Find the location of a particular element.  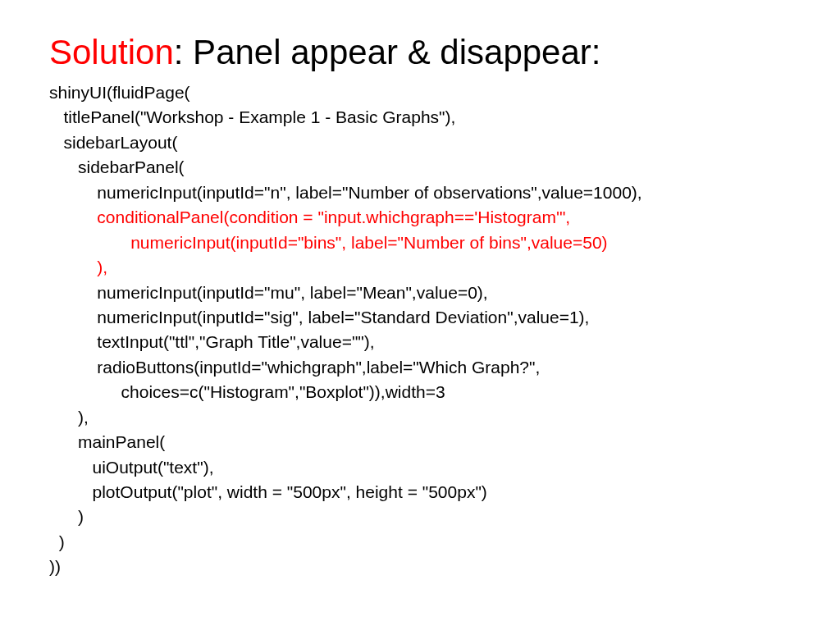

code-line: shinyUI(fluidPage( is located at coordinates (120, 92).